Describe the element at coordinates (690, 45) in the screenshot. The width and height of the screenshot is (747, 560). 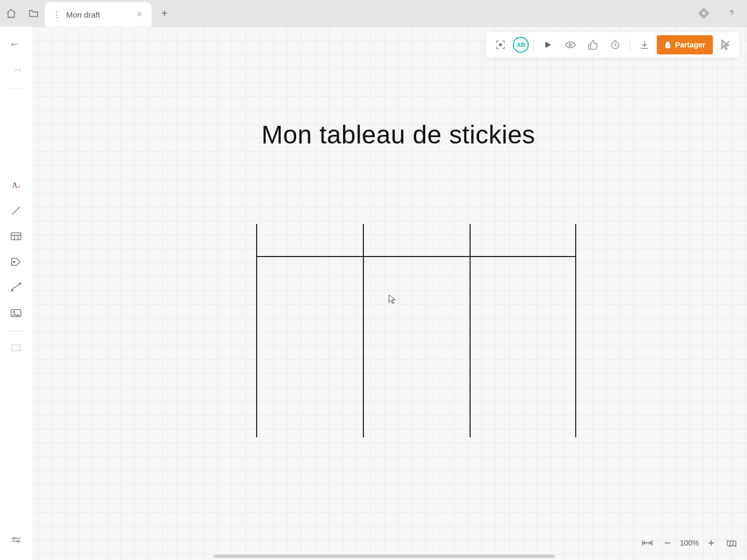
I see `share-label: Partager` at that location.